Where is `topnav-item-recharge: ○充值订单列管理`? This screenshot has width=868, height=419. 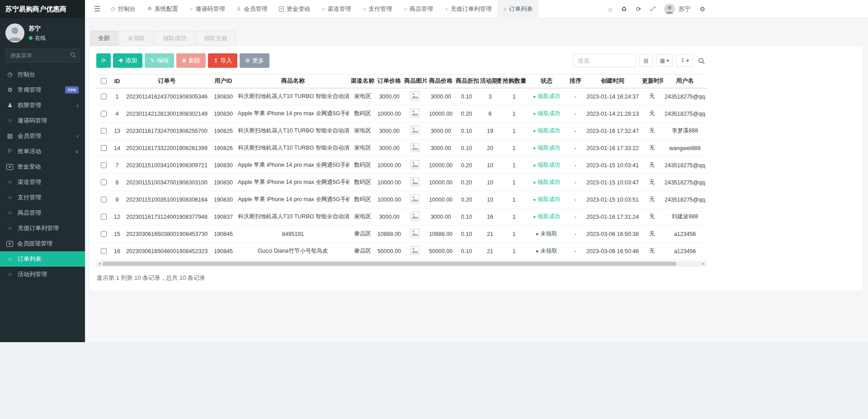
topnav-item-recharge: ○充值订单列管理 is located at coordinates (468, 9).